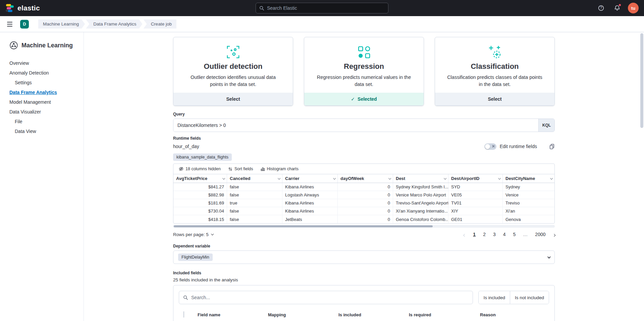 The height and width of the screenshot is (321, 644). Describe the element at coordinates (540, 234) in the screenshot. I see `page-button-2000: 2000` at that location.